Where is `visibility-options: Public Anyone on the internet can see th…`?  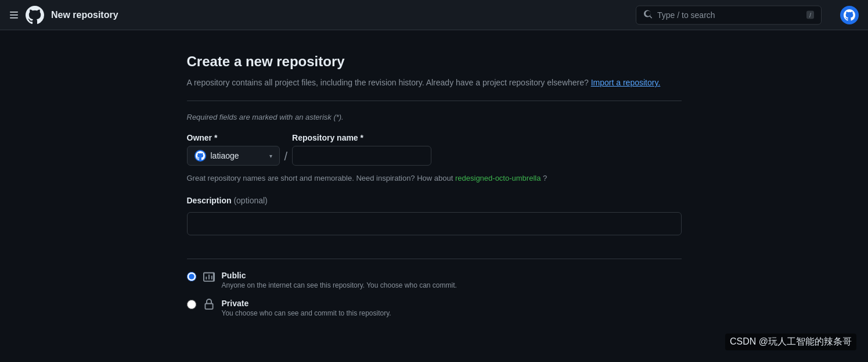
visibility-options: Public Anyone on the internet can see th… is located at coordinates (434, 294).